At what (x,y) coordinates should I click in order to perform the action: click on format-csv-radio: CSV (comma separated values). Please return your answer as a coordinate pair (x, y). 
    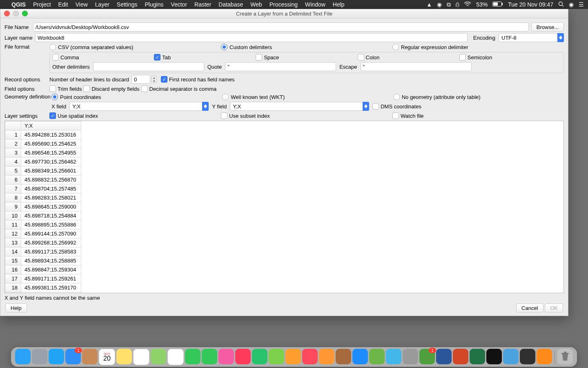
    Looking at the image, I should click on (135, 47).